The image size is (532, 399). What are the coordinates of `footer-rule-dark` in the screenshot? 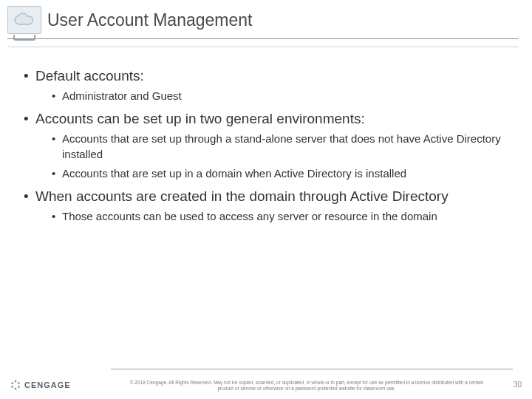 It's located at (312, 369).